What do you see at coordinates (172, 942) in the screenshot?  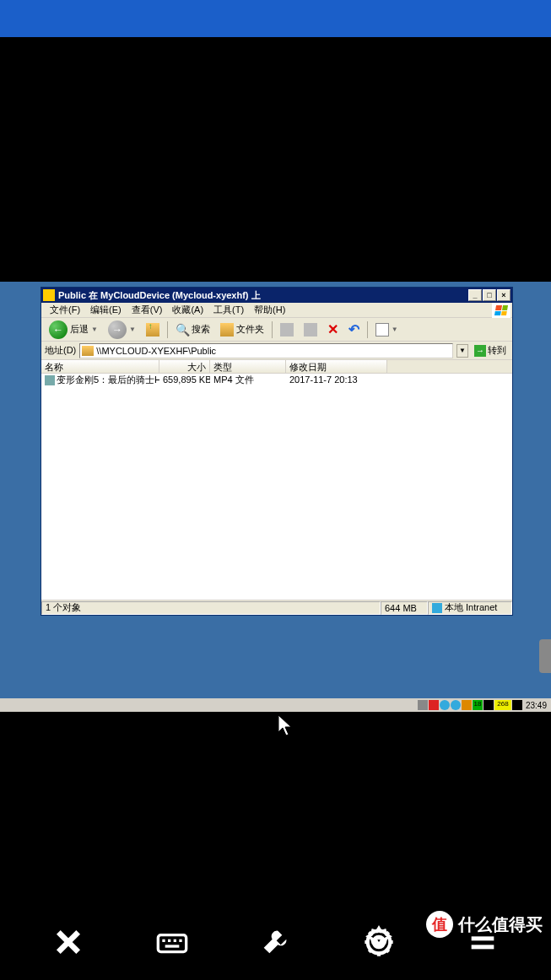 I see `keyboard-button` at bounding box center [172, 942].